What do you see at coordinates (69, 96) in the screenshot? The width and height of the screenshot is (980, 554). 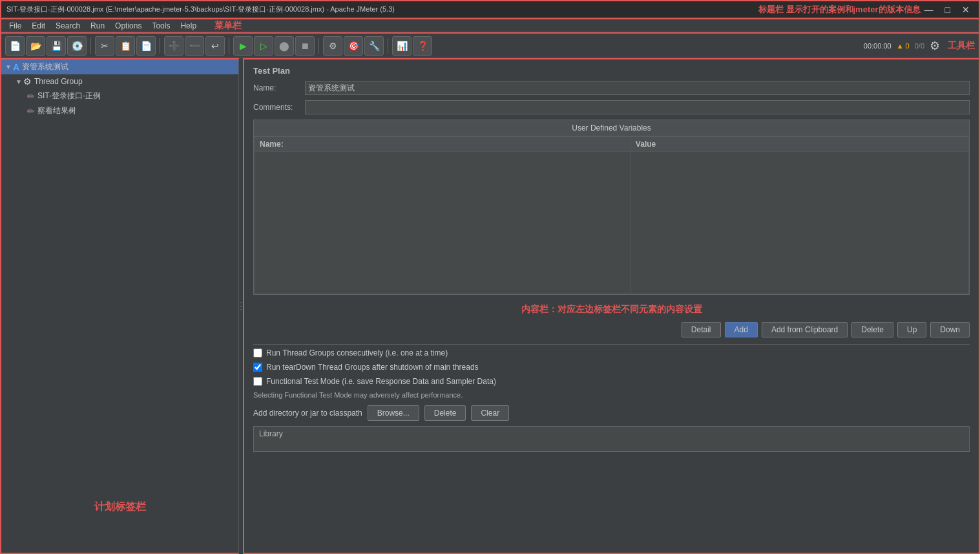 I see `tree-label-sit: SIT-登录接口-正例` at bounding box center [69, 96].